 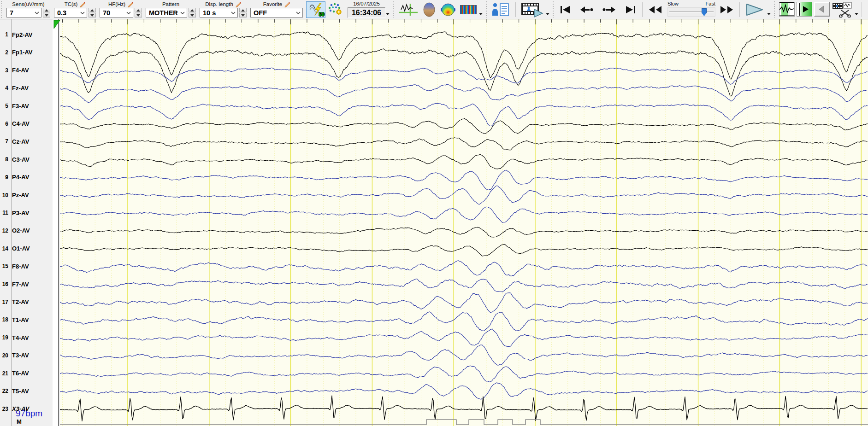 What do you see at coordinates (26, 195) in the screenshot?
I see `channel-row: 10Pz-AV` at bounding box center [26, 195].